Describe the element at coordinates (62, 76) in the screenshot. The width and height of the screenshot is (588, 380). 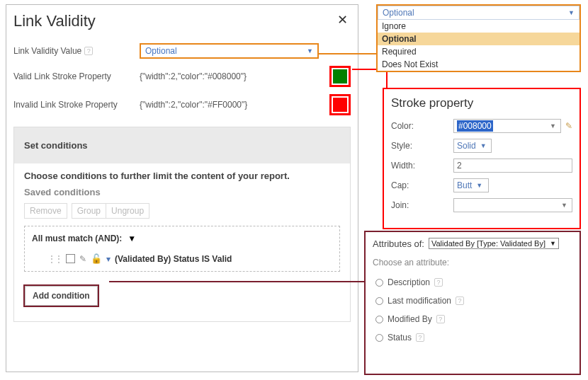
I see `valid-stroke-label: Valid Link Stroke Property` at that location.